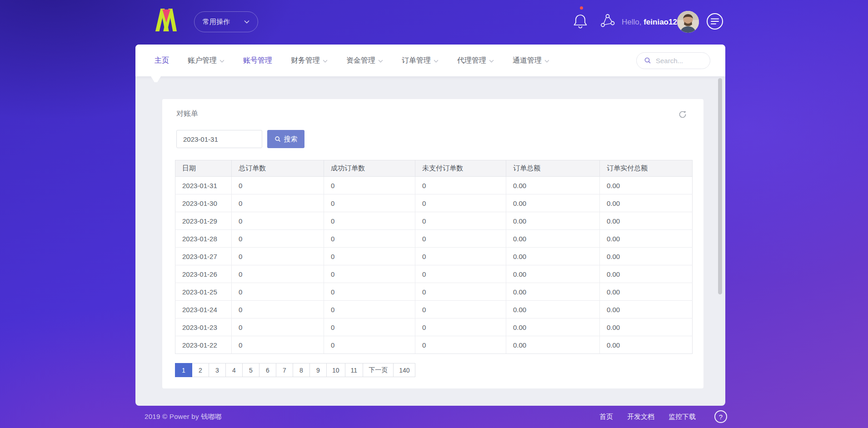 The image size is (868, 428). Describe the element at coordinates (226, 22) in the screenshot. I see `quick-actions-dropdown: 常用操作` at that location.